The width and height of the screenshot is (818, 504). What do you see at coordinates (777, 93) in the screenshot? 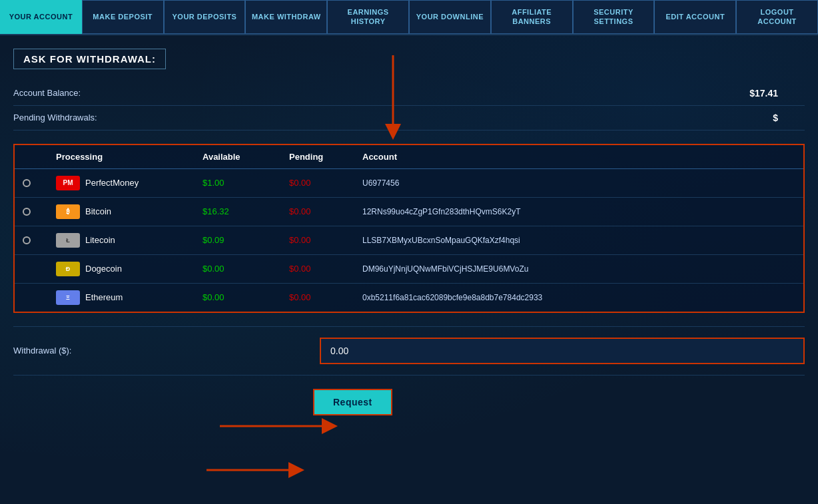
I see `account-balance-value: $17.41` at bounding box center [777, 93].